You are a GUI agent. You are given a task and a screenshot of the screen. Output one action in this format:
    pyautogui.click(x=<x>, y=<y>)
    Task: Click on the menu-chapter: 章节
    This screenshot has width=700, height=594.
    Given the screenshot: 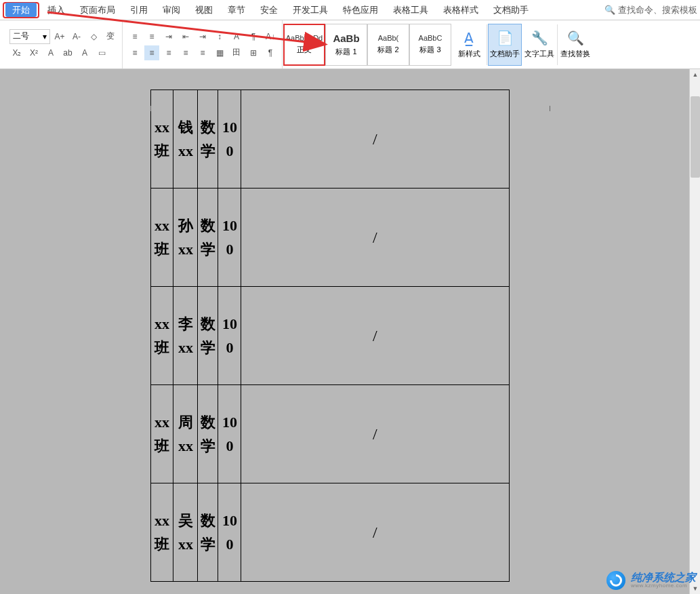 What is the action you would take?
    pyautogui.click(x=236, y=10)
    